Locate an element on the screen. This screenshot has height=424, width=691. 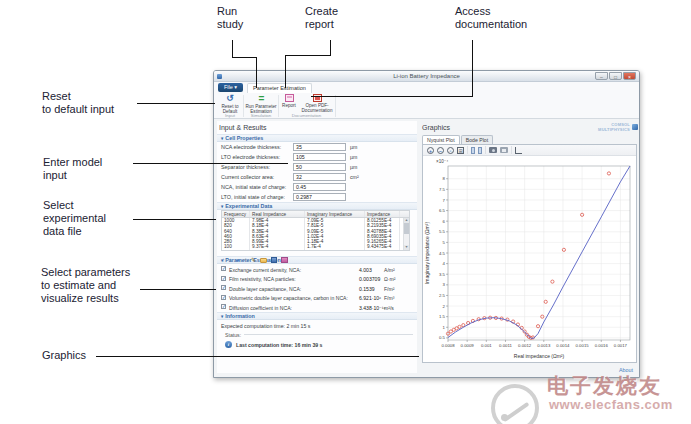
field-unit: µm is located at coordinates (354, 167).